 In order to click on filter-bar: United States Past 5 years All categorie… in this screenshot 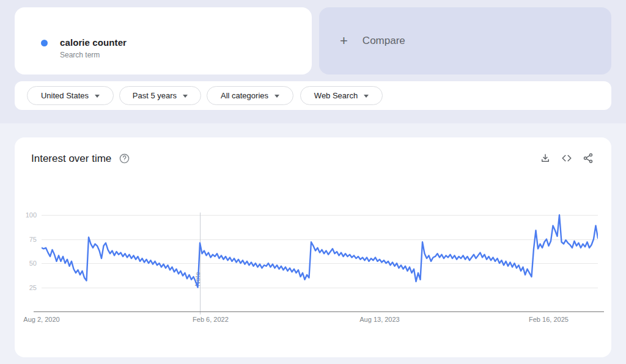, I will do `click(313, 95)`.